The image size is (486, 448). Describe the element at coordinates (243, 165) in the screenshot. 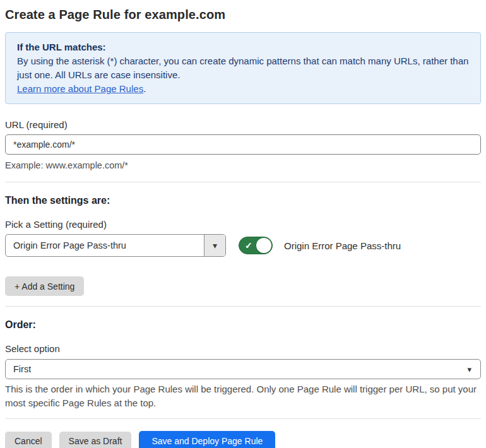

I see `url-example-helper: Example: www.example.com/*` at that location.